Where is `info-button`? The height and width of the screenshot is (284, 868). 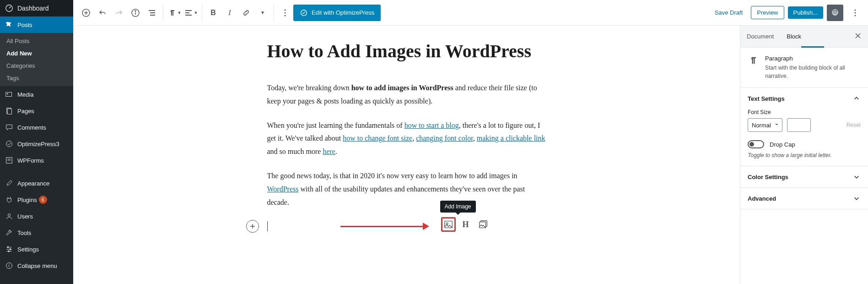
info-button is located at coordinates (135, 13).